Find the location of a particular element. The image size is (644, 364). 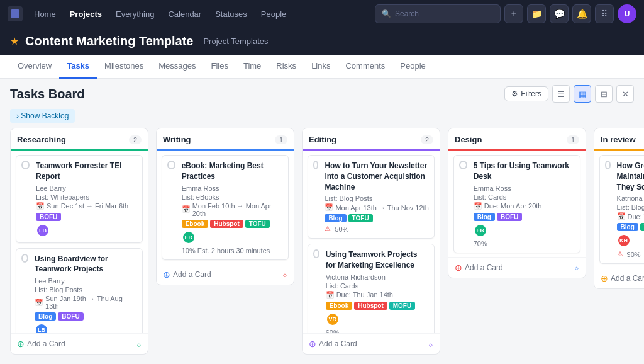

card-tags: Blog TOFU is located at coordinates (377, 218).